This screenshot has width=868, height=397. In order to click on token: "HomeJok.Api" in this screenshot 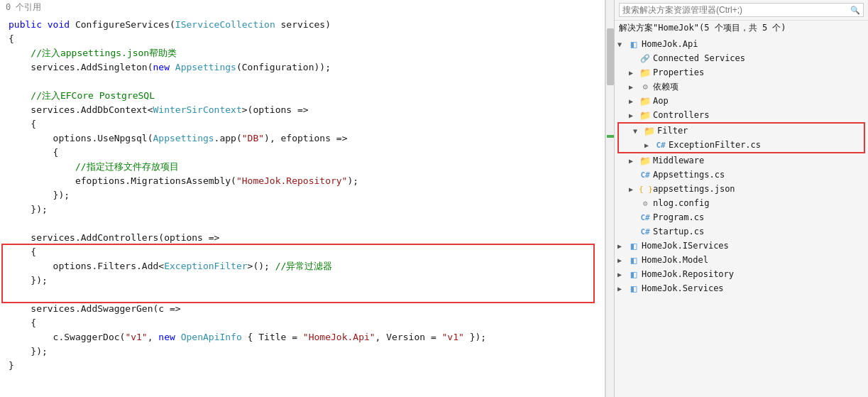, I will do `click(339, 337)`.